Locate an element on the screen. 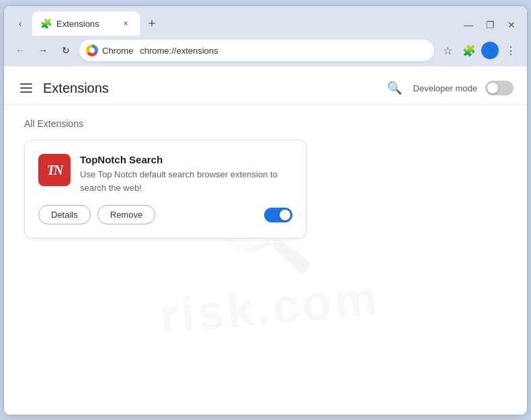  tab-close-button: × is located at coordinates (126, 24).